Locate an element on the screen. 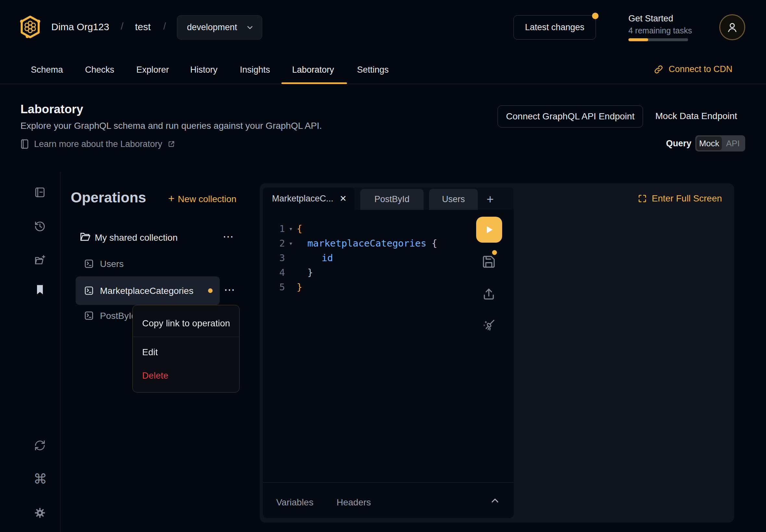 This screenshot has width=766, height=532. operation-item-postbyid: PostById is located at coordinates (118, 316).